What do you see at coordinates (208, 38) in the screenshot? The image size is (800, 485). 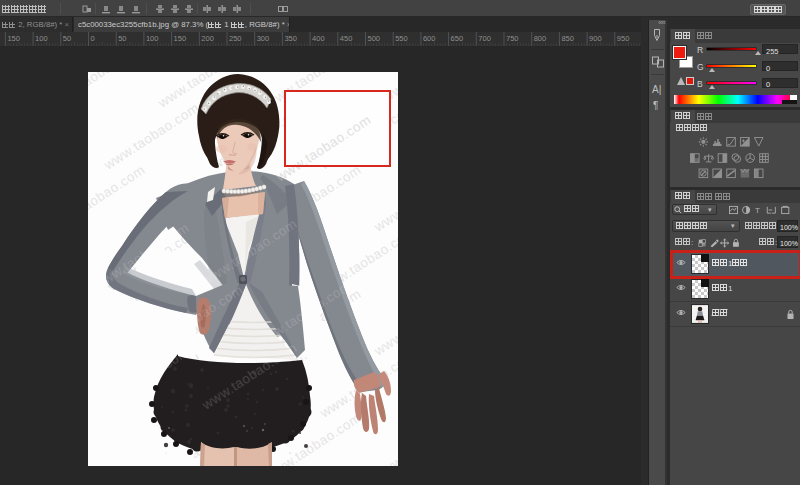 I see `svg-text: 200` at bounding box center [208, 38].